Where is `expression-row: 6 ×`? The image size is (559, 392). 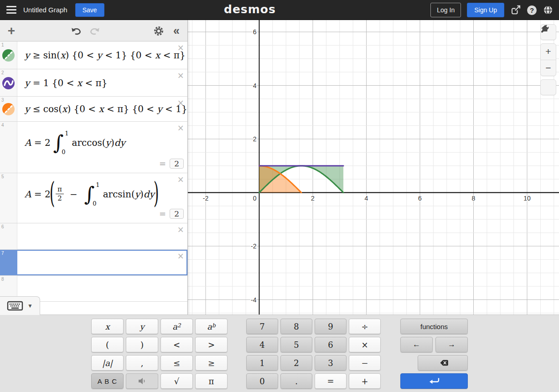
expression-row: 6 × is located at coordinates (94, 237).